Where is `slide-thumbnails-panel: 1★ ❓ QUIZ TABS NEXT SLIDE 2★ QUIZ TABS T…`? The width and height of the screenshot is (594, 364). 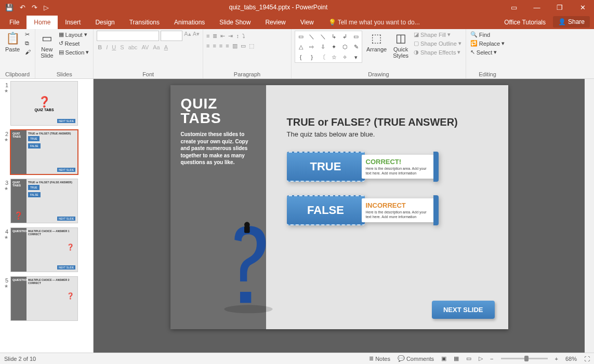 slide-thumbnails-panel: 1★ ❓ QUIZ TABS NEXT SLIDE 2★ QUIZ TABS T… is located at coordinates (47, 216).